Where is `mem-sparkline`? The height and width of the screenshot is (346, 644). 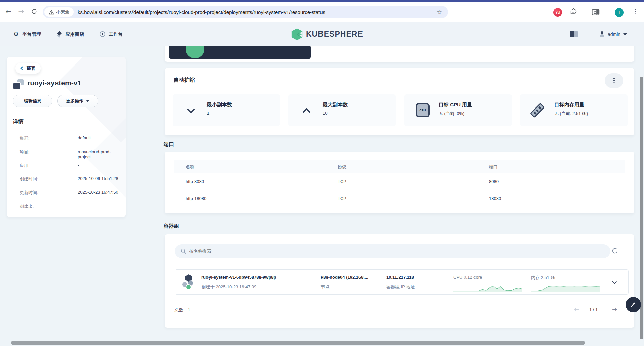
mem-sparkline is located at coordinates (566, 288).